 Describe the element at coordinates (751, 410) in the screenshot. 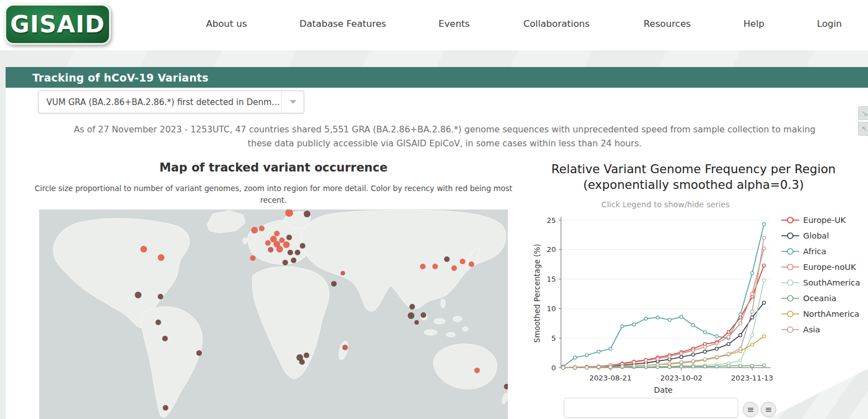

I see `chart-menu-button-1: ≡` at that location.